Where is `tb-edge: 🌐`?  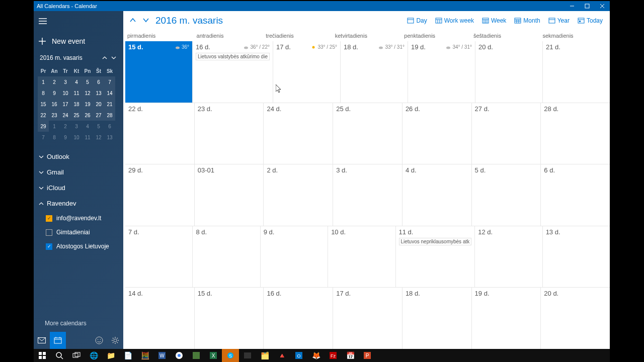
tb-edge: 🌐 is located at coordinates (94, 355).